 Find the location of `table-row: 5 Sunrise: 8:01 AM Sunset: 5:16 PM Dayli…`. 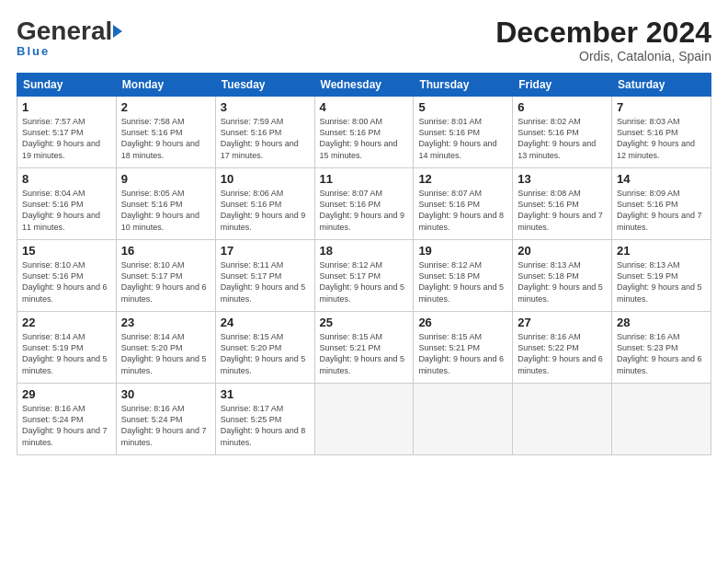

table-row: 5 Sunrise: 8:01 AM Sunset: 5:16 PM Dayli… is located at coordinates (463, 132).